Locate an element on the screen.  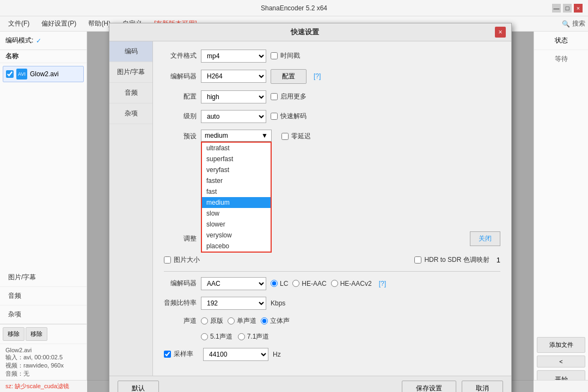
file-format-select: mp4 is located at coordinates (234, 56).